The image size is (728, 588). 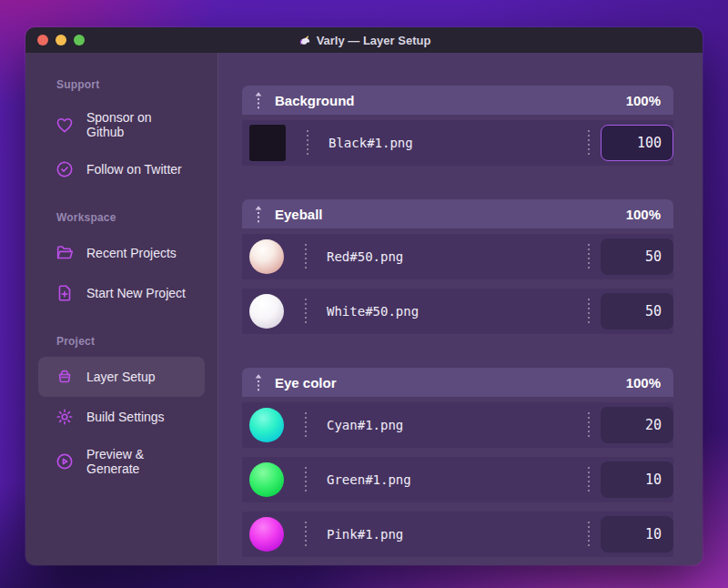 What do you see at coordinates (65, 461) in the screenshot?
I see `play-circle-icon` at bounding box center [65, 461].